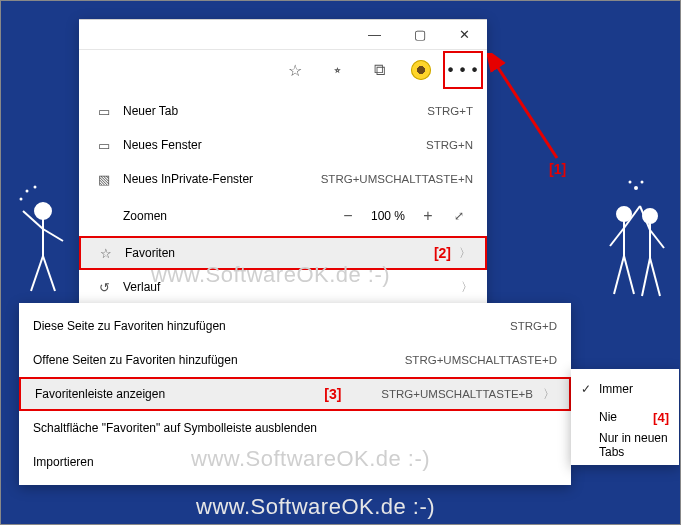 Image resolution: width=681 pixels, height=525 pixels. Describe the element at coordinates (589, 389) in the screenshot. I see `check-icon: ✓` at that location.